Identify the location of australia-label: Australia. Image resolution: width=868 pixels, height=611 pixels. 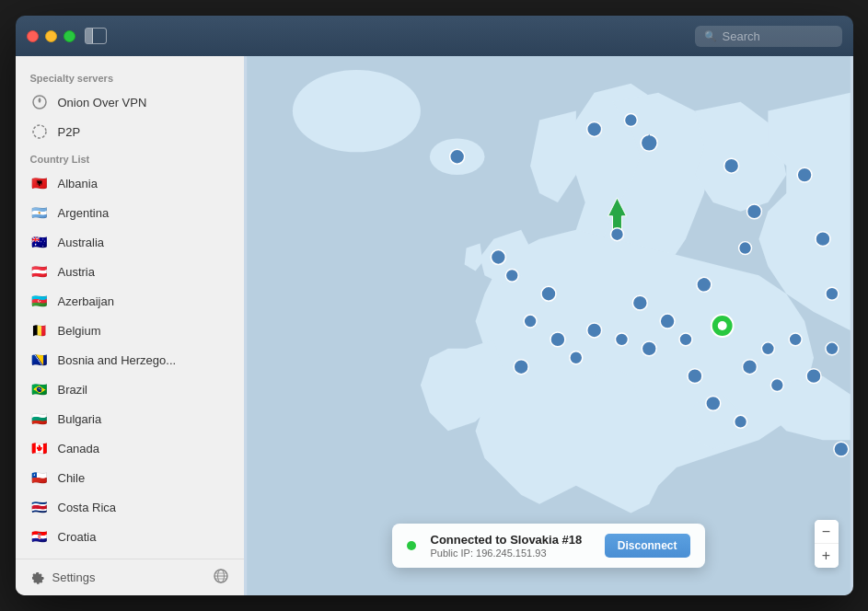
(81, 243).